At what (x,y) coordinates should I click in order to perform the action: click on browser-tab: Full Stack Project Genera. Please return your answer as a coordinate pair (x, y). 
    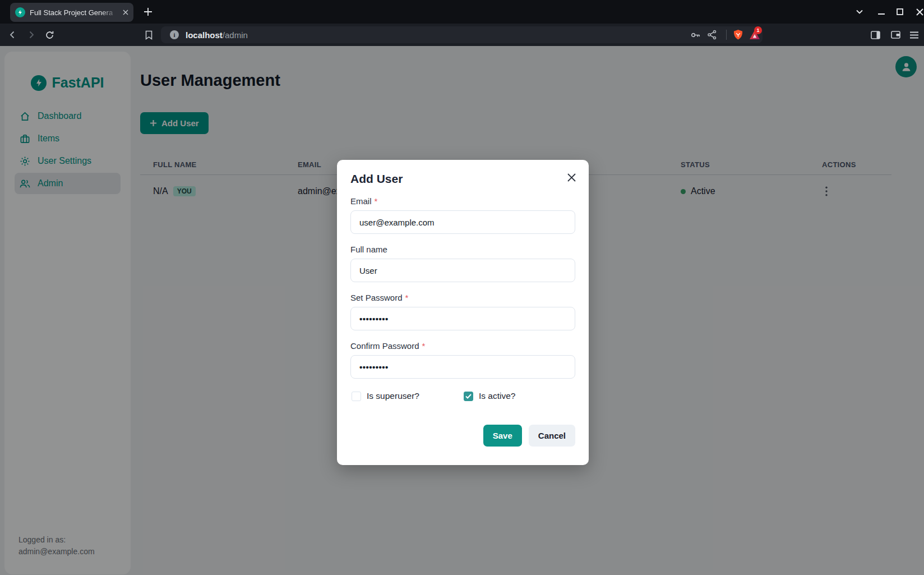
    Looking at the image, I should click on (72, 12).